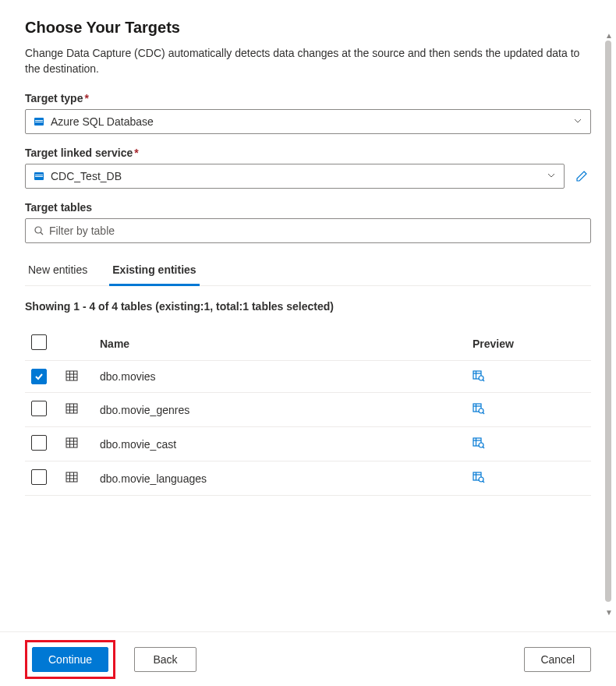 The image size is (616, 686). Describe the element at coordinates (308, 28) in the screenshot. I see `page-title: Choose Your Targets` at that location.